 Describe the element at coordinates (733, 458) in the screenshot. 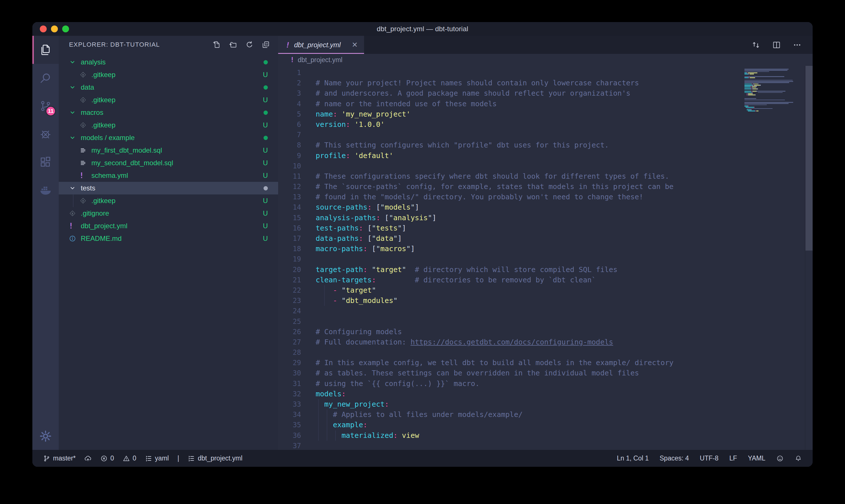

I see `status-lf: LF` at that location.